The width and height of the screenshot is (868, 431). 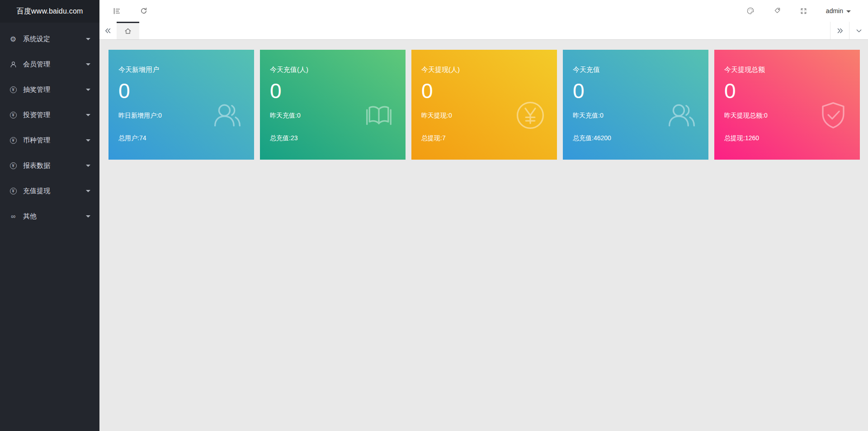 I want to click on tab-bar, so click(x=484, y=31).